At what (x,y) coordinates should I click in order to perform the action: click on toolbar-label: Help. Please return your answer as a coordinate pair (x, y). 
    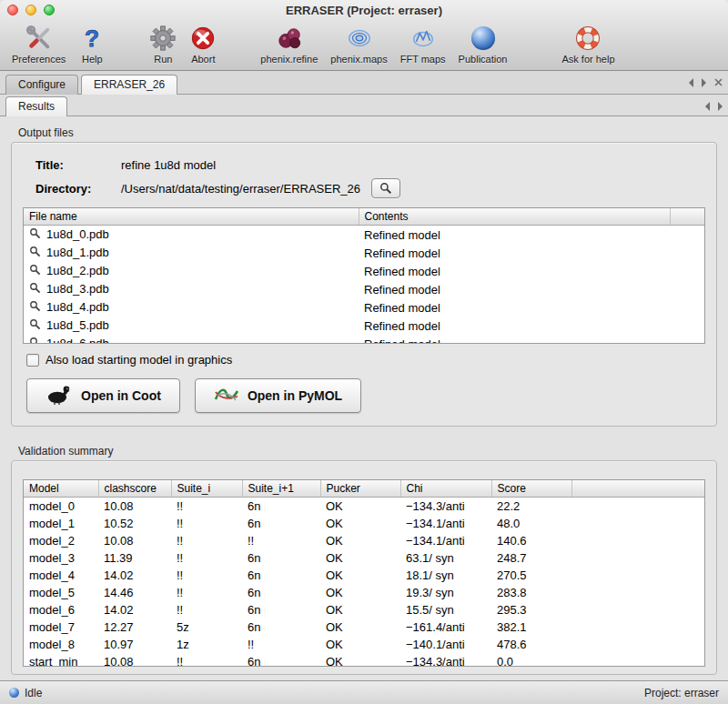
    Looking at the image, I should click on (93, 59).